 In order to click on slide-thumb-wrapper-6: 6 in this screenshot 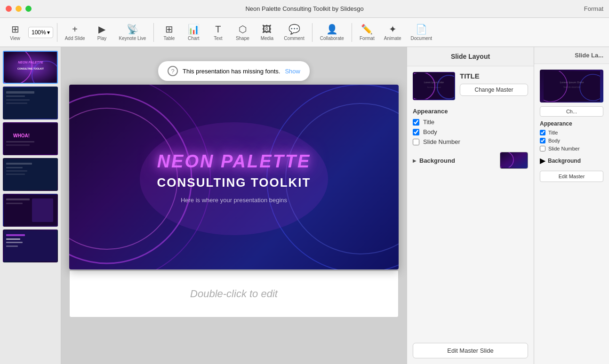, I will do `click(30, 246)`.